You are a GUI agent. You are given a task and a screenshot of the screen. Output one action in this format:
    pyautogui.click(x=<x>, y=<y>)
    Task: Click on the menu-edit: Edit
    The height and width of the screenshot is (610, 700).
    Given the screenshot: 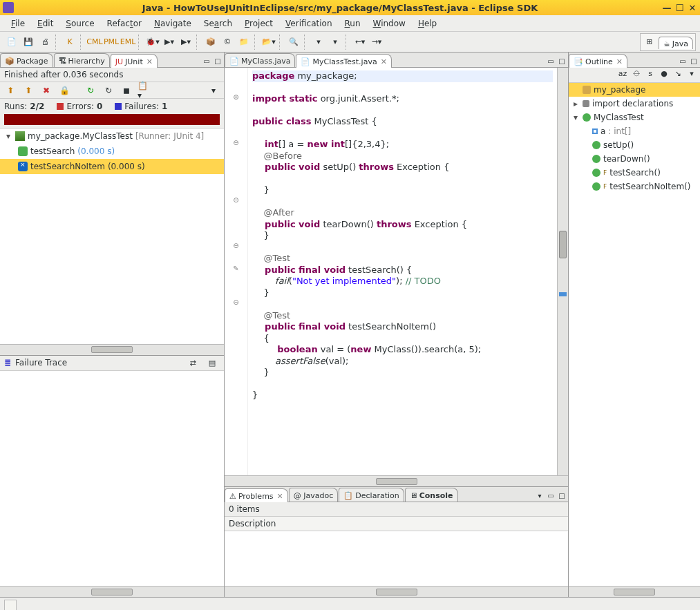 What is the action you would take?
    pyautogui.click(x=46, y=23)
    